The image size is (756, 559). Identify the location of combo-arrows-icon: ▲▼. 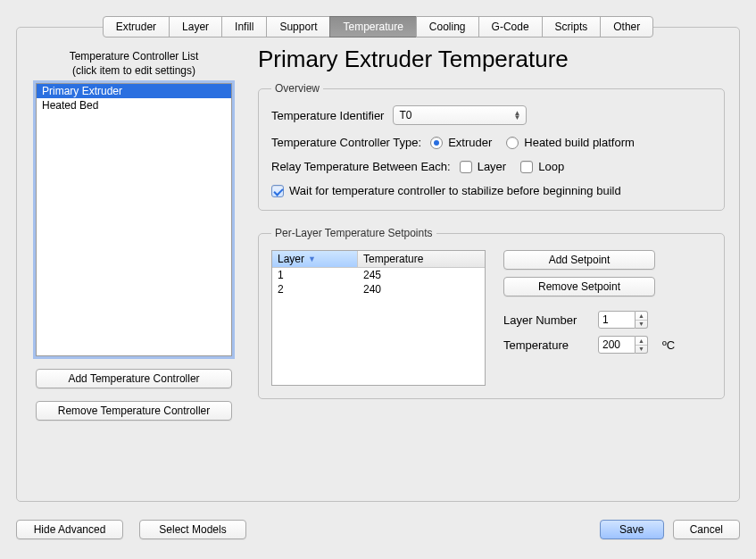
(518, 115).